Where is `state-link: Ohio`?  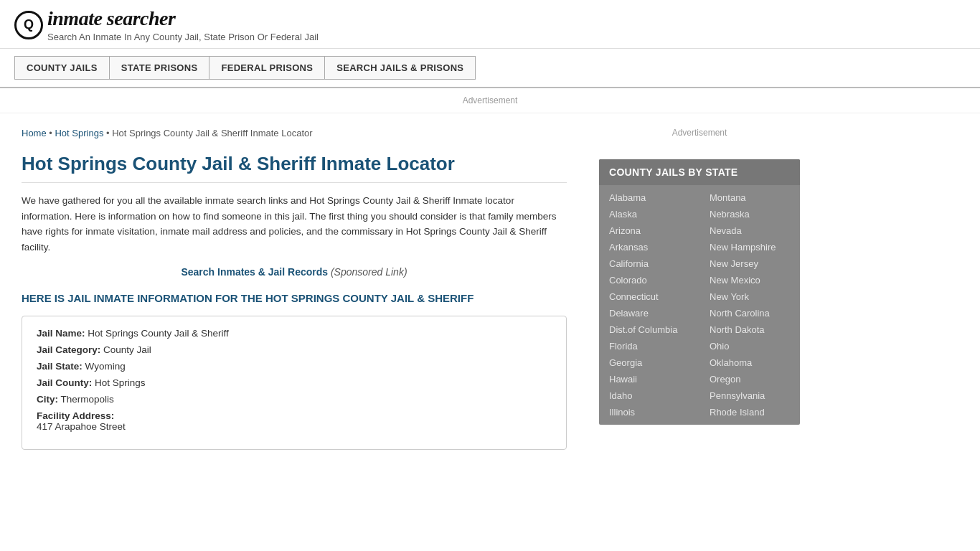
state-link: Ohio is located at coordinates (750, 346).